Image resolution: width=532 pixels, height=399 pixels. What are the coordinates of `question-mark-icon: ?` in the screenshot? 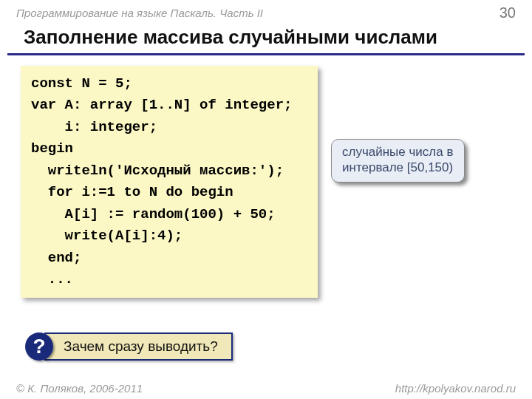 It's located at (39, 347).